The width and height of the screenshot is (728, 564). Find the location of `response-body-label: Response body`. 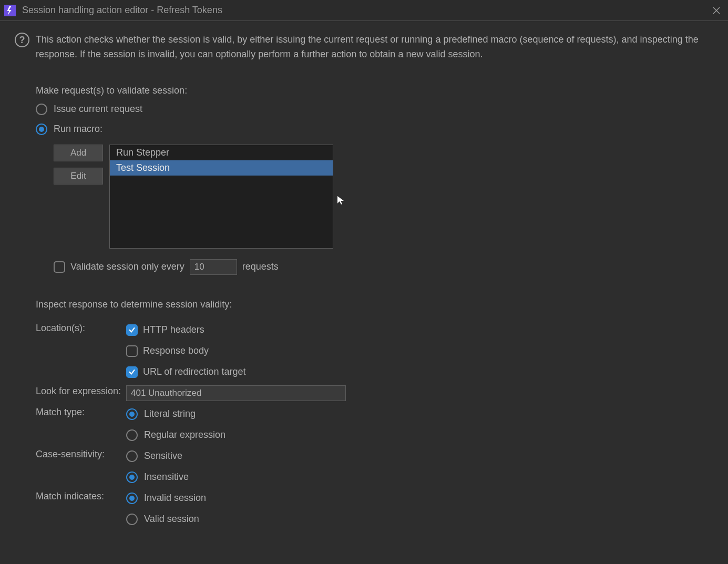

response-body-label: Response body is located at coordinates (176, 351).